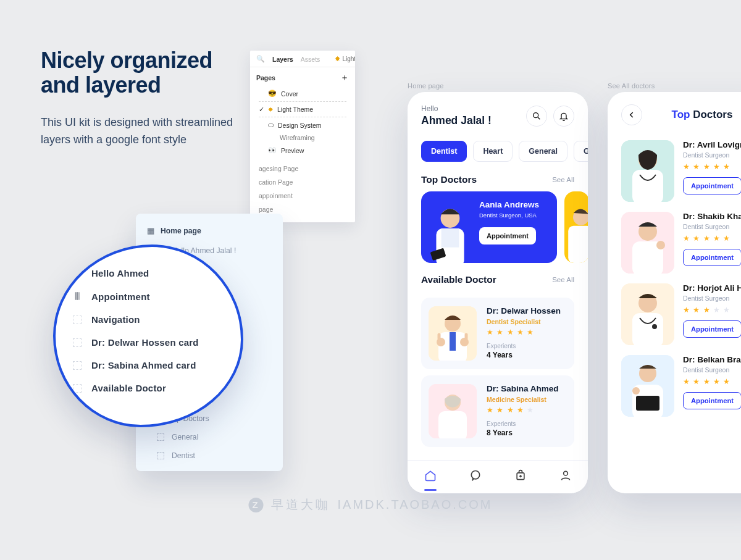  Describe the element at coordinates (303, 169) in the screenshot. I see `layer-row: agesing Page` at that location.